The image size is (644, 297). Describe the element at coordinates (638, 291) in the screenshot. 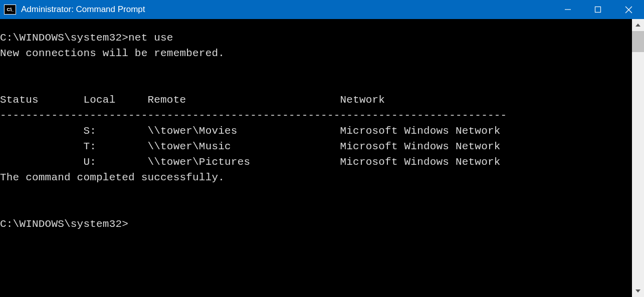

I see `scroll-down-button` at that location.